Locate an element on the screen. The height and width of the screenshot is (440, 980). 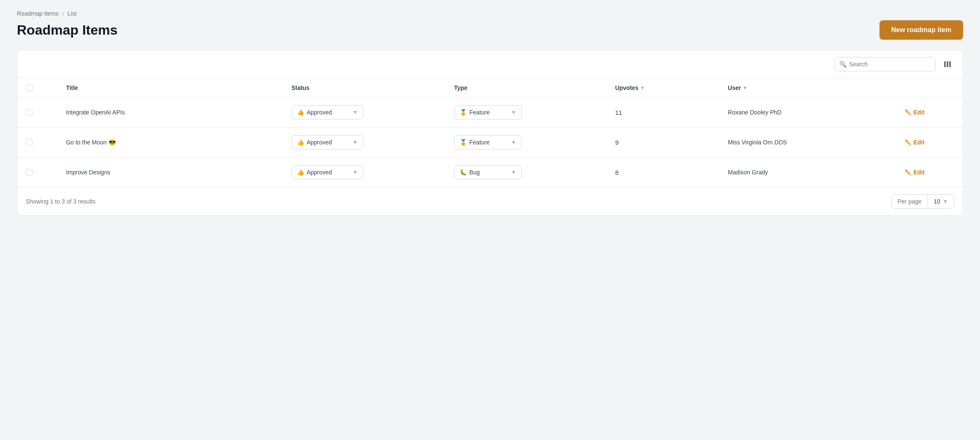
type-dropdown: 🐛 Bug ▼ is located at coordinates (488, 172).